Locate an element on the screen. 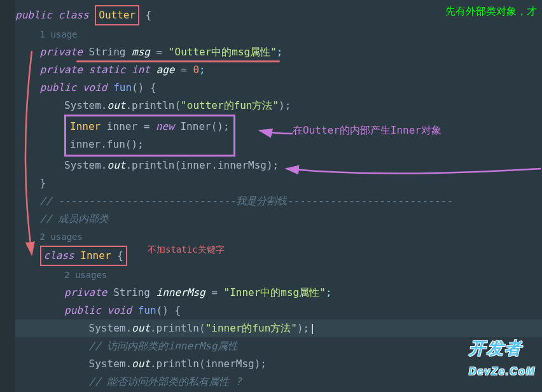 The width and height of the screenshot is (542, 392). code-line: // 能否访问外部类的私有属性 ? is located at coordinates (279, 382).